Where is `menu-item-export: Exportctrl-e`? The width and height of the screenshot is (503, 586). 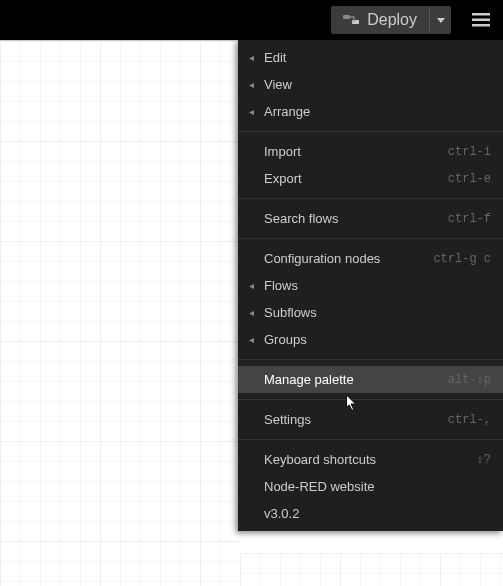
menu-item-export: Exportctrl-e is located at coordinates (370, 178).